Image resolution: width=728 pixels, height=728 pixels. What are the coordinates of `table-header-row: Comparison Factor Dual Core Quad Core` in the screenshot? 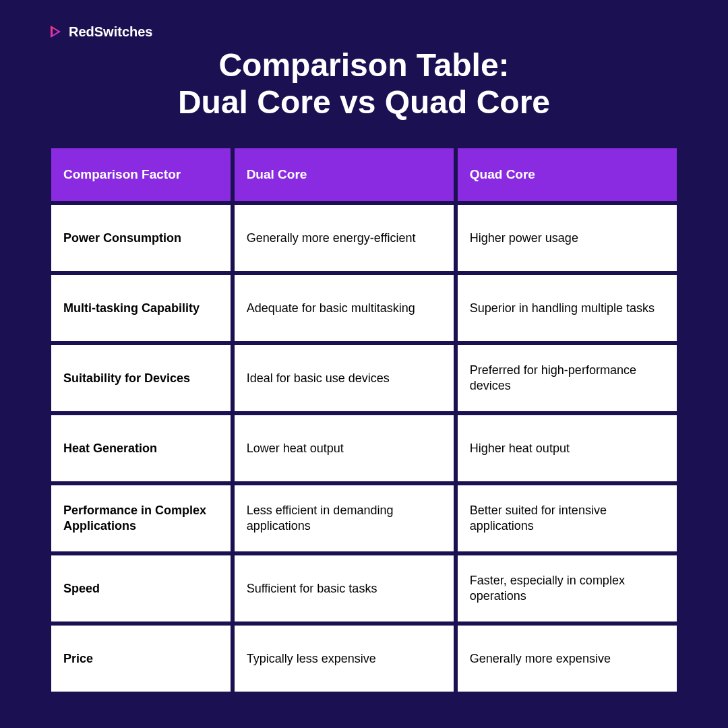 It's located at (364, 175).